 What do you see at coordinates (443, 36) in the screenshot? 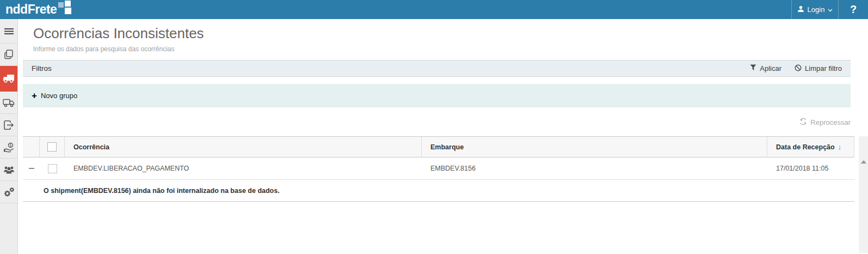
I see `page-head: Ocorrências Inconsistentes Informe os da…` at bounding box center [443, 36].